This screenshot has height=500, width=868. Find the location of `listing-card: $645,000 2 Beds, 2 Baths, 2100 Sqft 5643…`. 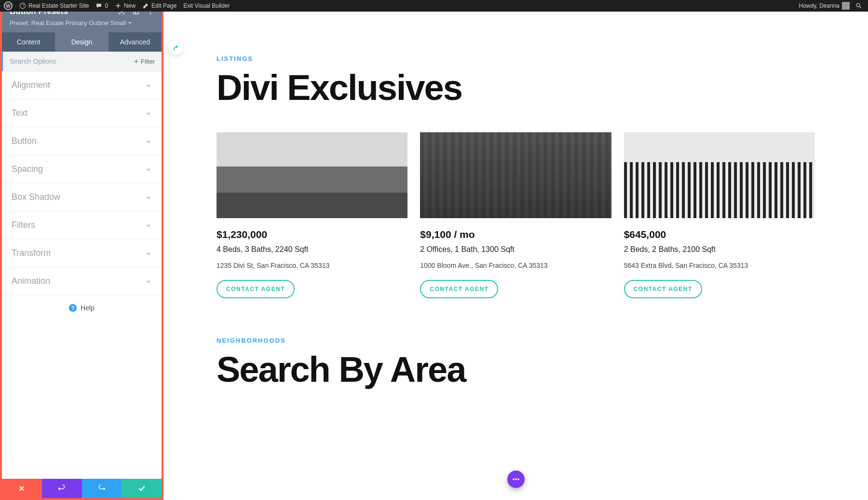

listing-card: $645,000 2 Beds, 2 Baths, 2100 Sqft 5643… is located at coordinates (719, 215).